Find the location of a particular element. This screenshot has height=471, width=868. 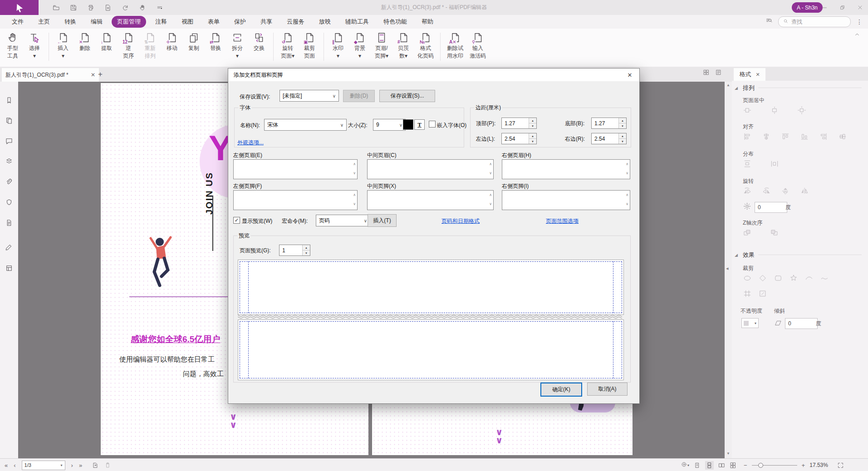

menu-item-页面管理: 页面管理 is located at coordinates (129, 22).